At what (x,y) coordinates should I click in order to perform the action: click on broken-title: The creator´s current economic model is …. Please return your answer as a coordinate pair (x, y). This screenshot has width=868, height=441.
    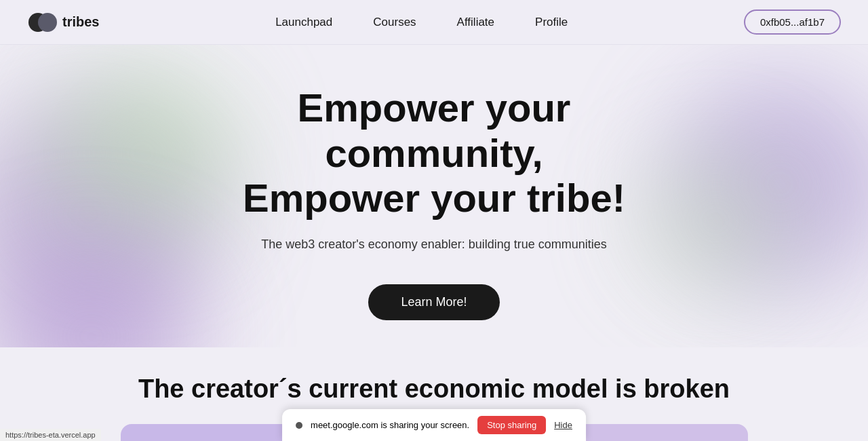
    Looking at the image, I should click on (434, 389).